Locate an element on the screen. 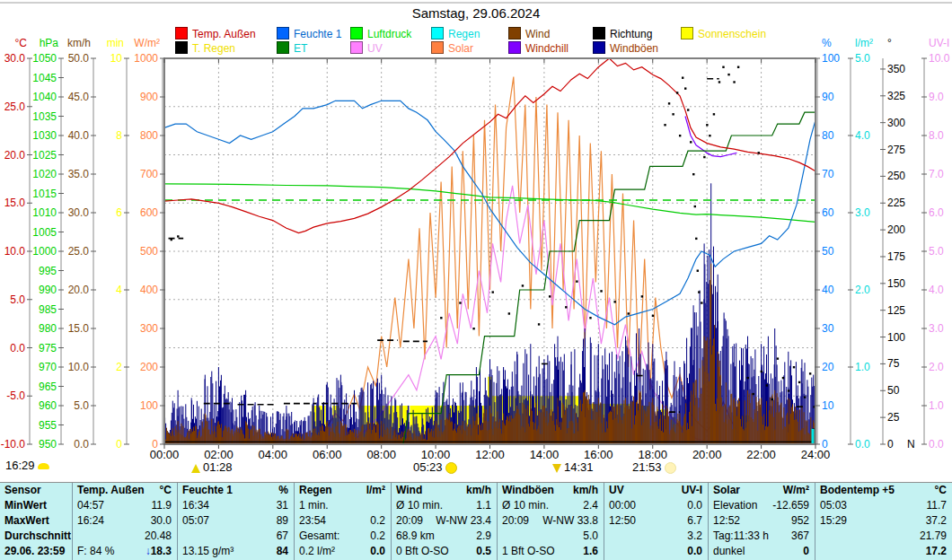 Image resolution: width=952 pixels, height=560 pixels. table-cell-value: 30.0 is located at coordinates (162, 521).